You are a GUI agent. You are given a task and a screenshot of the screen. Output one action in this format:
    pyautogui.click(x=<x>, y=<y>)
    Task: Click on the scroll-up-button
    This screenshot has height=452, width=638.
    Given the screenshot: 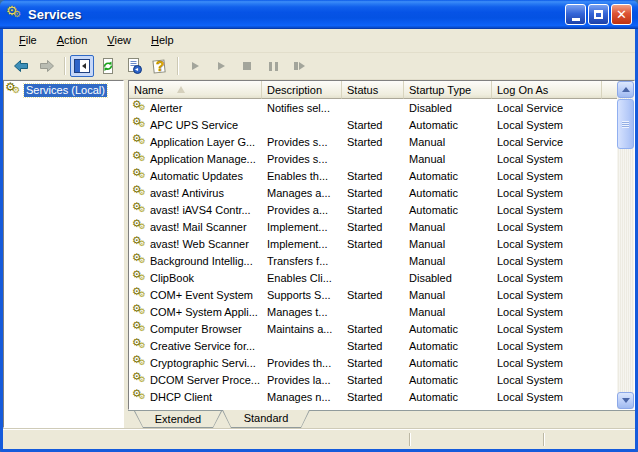 What is the action you would take?
    pyautogui.click(x=626, y=90)
    